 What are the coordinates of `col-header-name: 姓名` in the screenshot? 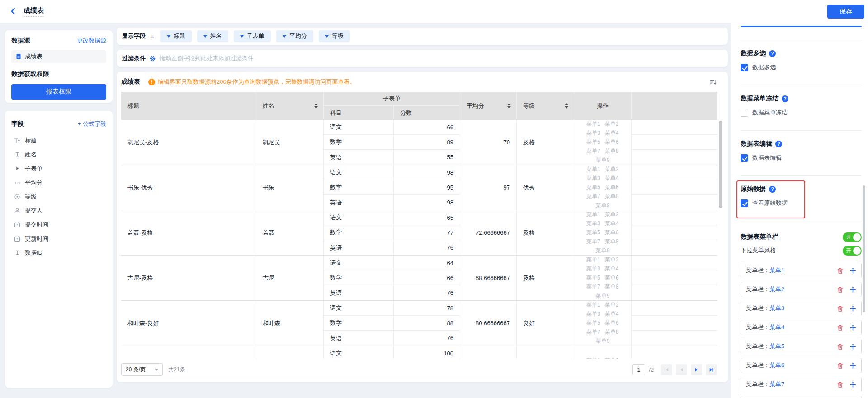 It's located at (290, 106).